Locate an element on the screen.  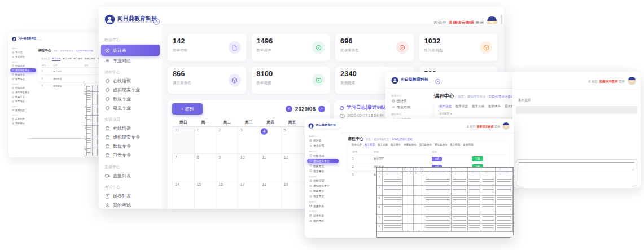
calendar-day: 23 is located at coordinates (227, 209).